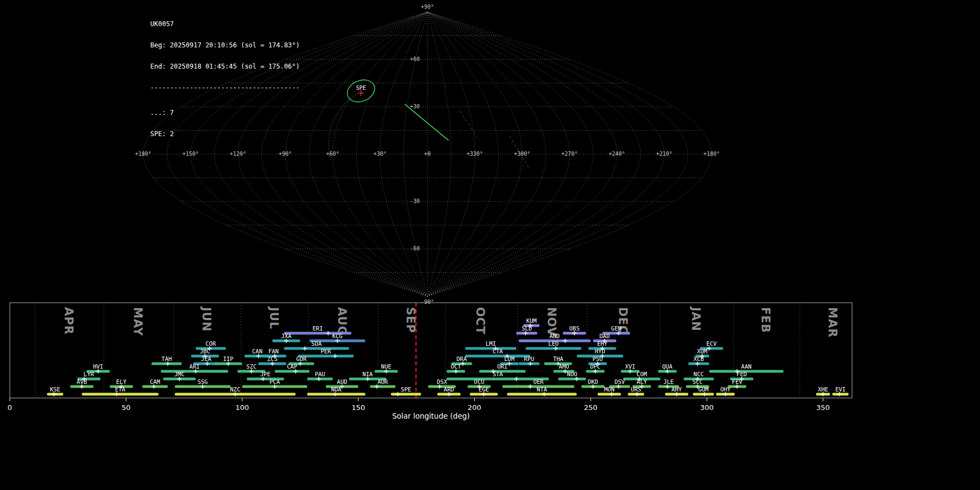 This screenshot has height=490, width=980. Describe the element at coordinates (383, 382) in the screenshot. I see `shower-code-label: AUR` at that location.